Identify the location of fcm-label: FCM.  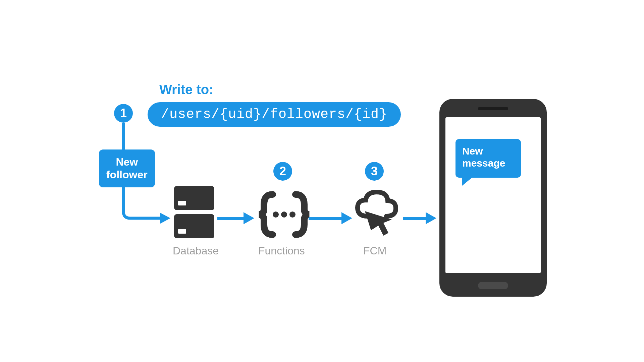
(375, 251).